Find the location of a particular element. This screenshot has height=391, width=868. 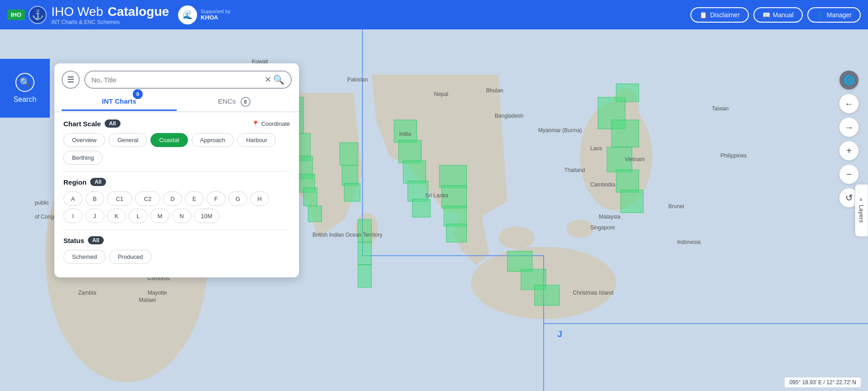

search-input is located at coordinates (177, 80).